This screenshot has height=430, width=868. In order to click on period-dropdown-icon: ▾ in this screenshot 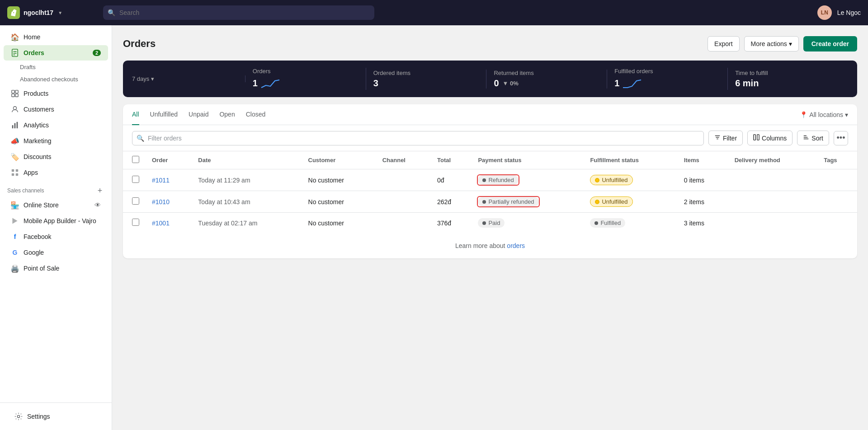, I will do `click(153, 79)`.